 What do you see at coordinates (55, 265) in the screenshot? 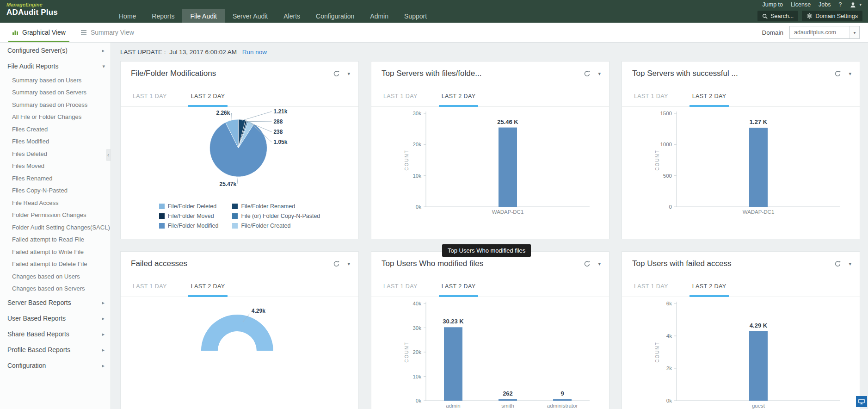
I see `sidebar-item: Failed attempt to Delete File` at bounding box center [55, 265].